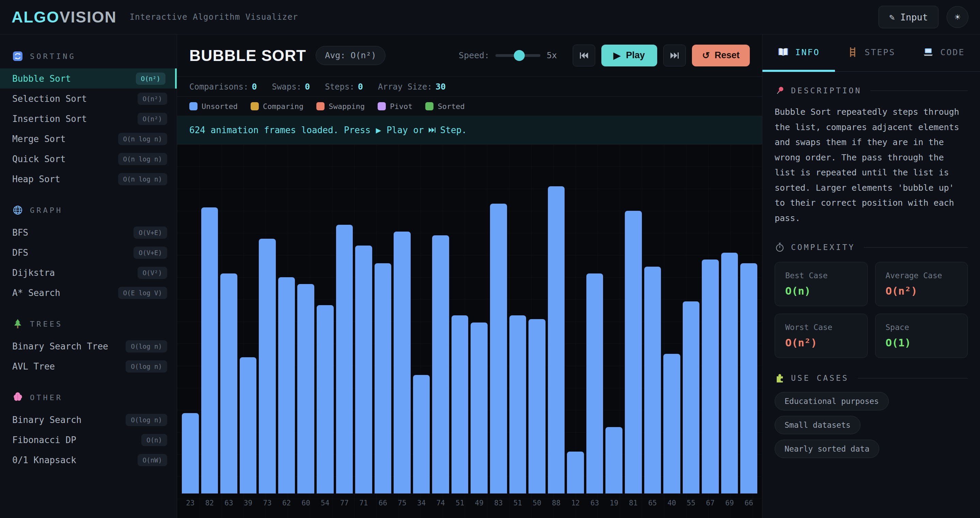 This screenshot has width=980, height=518. Describe the element at coordinates (190, 508) in the screenshot. I see `chart-bar-label: 23` at that location.